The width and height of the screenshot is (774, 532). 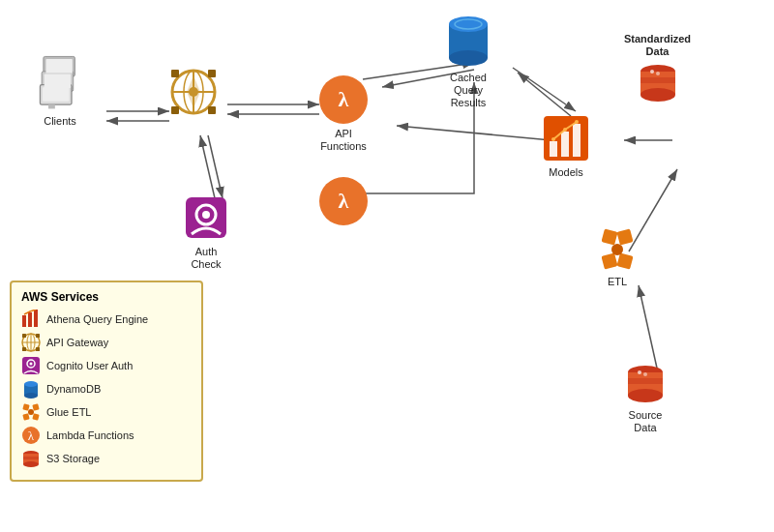 I want to click on etl-node: ETL, so click(x=617, y=257).